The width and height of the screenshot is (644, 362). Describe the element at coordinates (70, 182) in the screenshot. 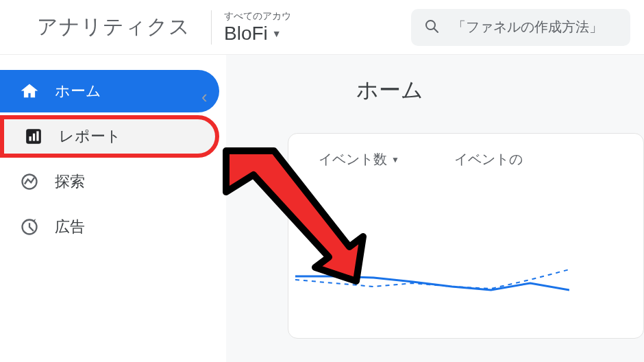

I see `sidebar-item-label: 探索` at that location.